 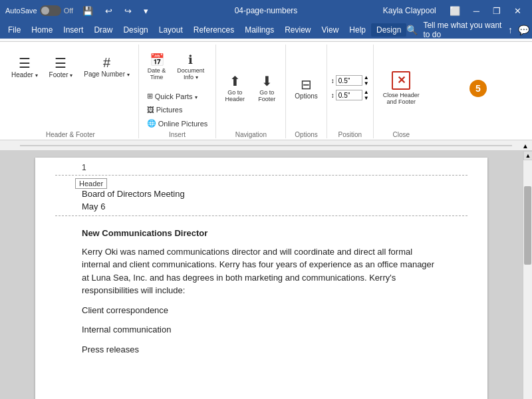 I want to click on header-button: ☰ Header ▾, so click(x=25, y=66).